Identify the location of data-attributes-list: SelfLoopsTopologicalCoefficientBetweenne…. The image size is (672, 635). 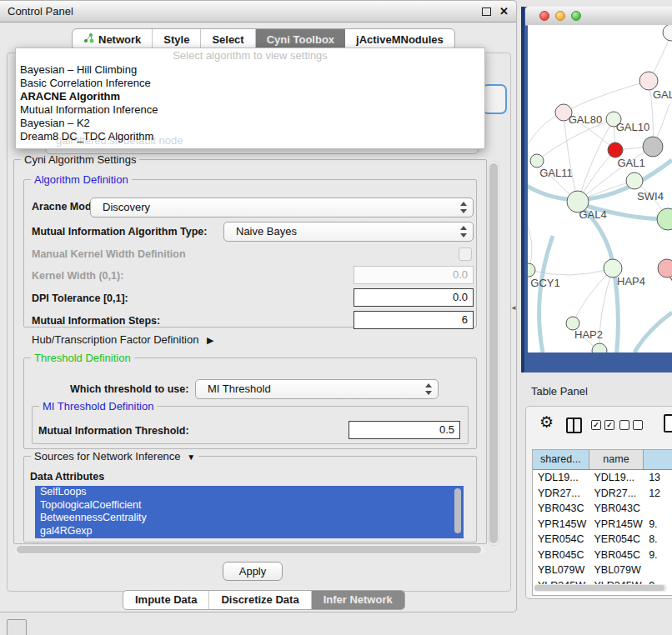
(249, 512).